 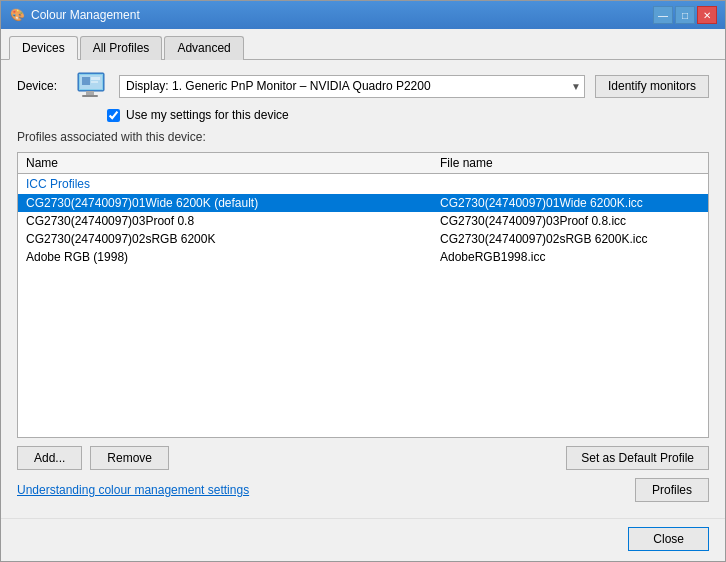 I want to click on profile-name: CG2730(24740097)01Wide 6200K (default), so click(x=233, y=203).